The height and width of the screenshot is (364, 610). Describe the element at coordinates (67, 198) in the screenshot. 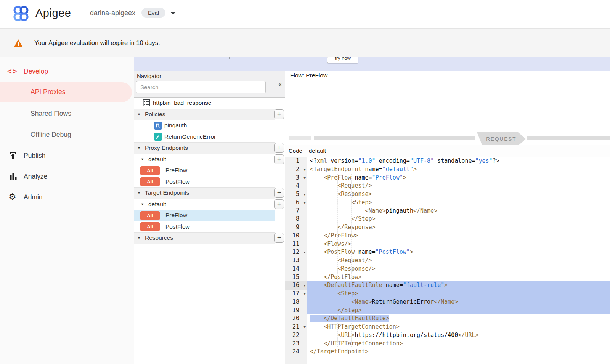

I see `sidebar-item-admin: ⚙ Admin` at that location.